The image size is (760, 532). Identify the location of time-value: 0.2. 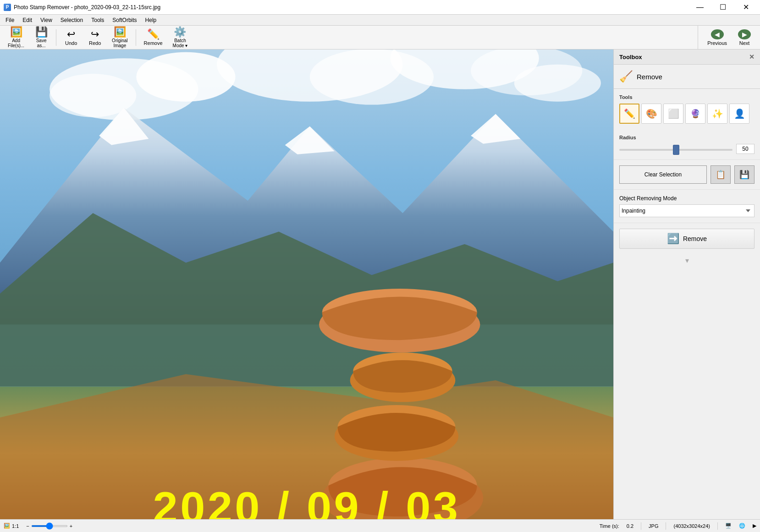
(630, 526).